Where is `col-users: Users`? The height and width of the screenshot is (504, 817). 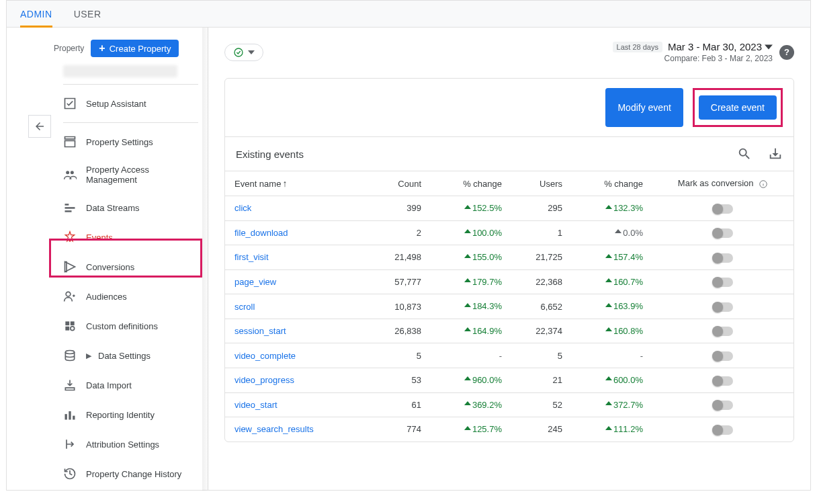
col-users: Users is located at coordinates (542, 184).